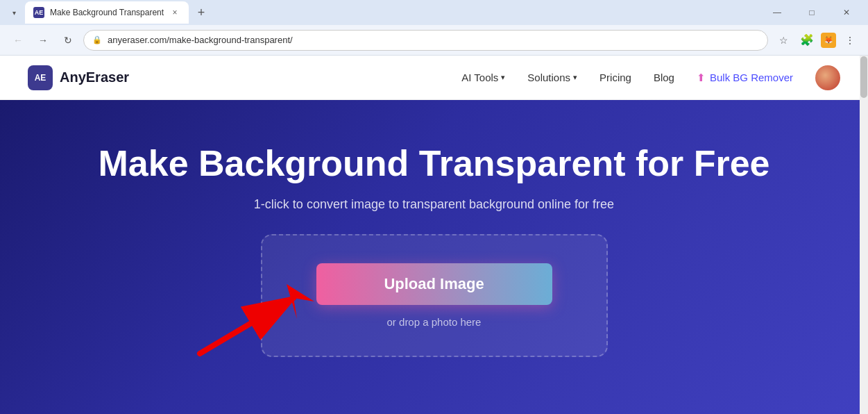  What do you see at coordinates (552, 78) in the screenshot?
I see `nav-solutions: Solutions ▾` at bounding box center [552, 78].